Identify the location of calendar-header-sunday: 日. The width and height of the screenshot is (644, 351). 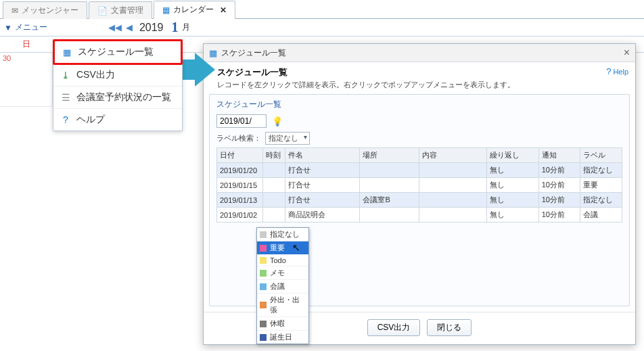
(26, 45).